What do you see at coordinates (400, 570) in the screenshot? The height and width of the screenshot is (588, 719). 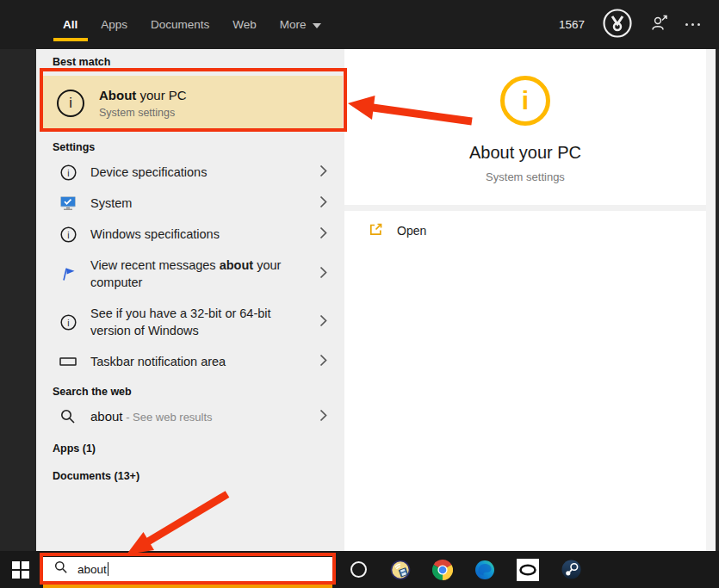 I see `media-app-icon` at bounding box center [400, 570].